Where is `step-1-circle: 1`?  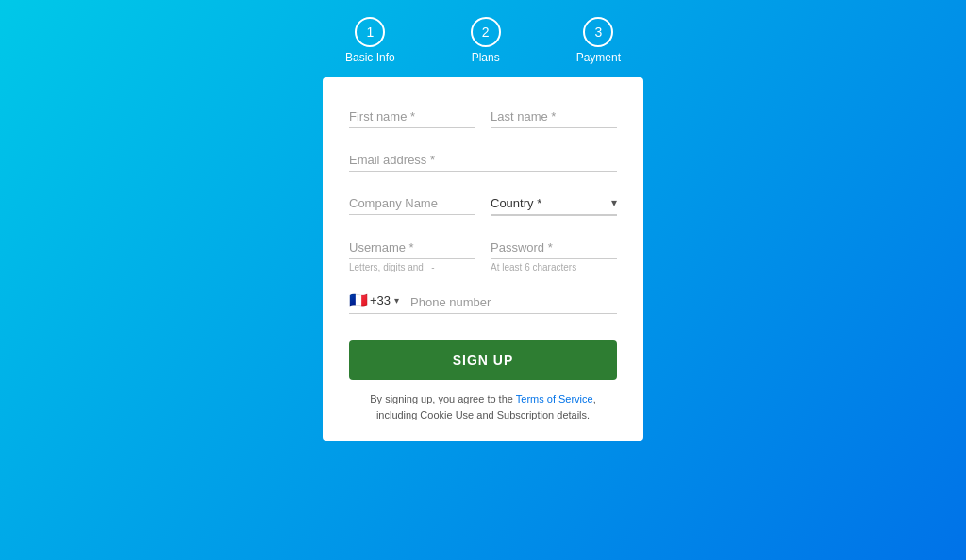 step-1-circle: 1 is located at coordinates (370, 32).